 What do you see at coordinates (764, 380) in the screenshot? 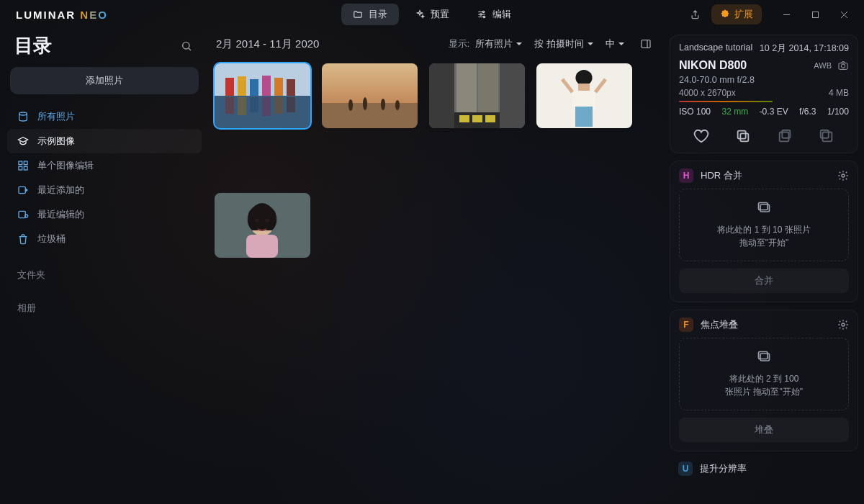
I see `focus-stack-panel: F 焦点堆叠 将此处的 2 到 100 张照片 拖动至"开始" 堆叠` at bounding box center [764, 380].